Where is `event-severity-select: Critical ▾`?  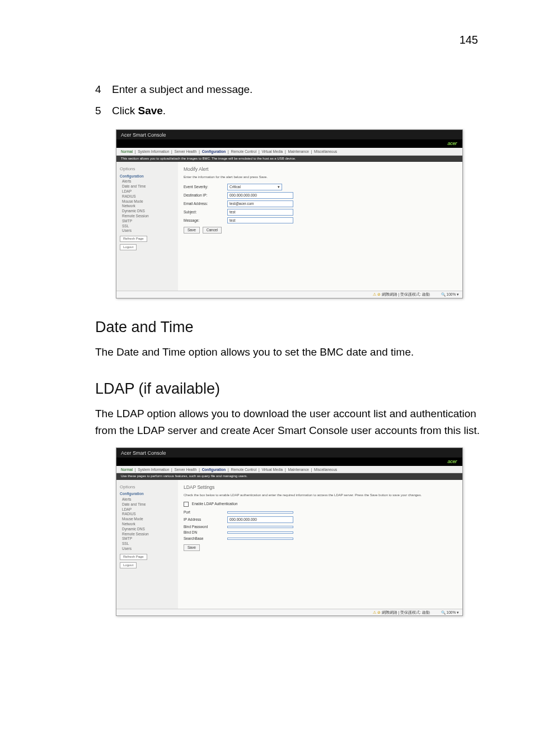
event-severity-select: Critical ▾ is located at coordinates (255, 187).